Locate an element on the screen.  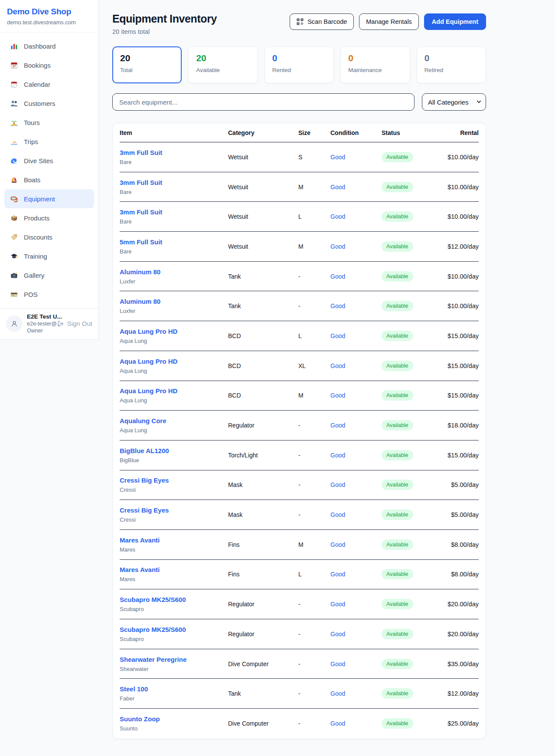
item-cell: Aqualung Core Aqua Lung is located at coordinates (174, 425).